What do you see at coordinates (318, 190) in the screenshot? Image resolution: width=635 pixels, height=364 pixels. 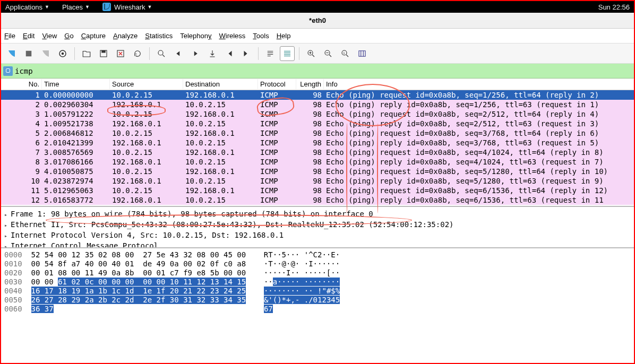 I see `packet-row: 115.01296506310.0.2.15192.168.0.1ICMP98E…` at bounding box center [318, 190].